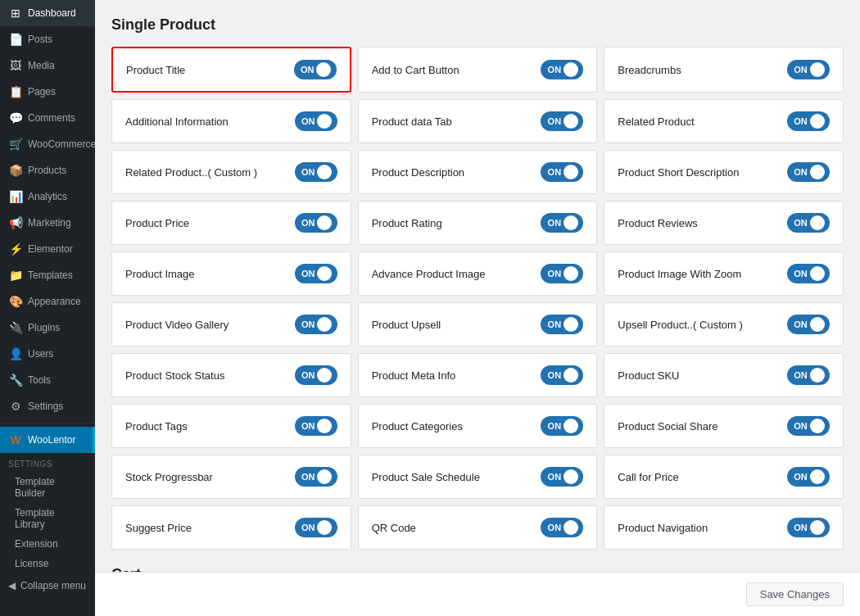 This screenshot has width=860, height=616. What do you see at coordinates (48, 39) in the screenshot?
I see `sidebar-item-posts: 📄Posts` at bounding box center [48, 39].